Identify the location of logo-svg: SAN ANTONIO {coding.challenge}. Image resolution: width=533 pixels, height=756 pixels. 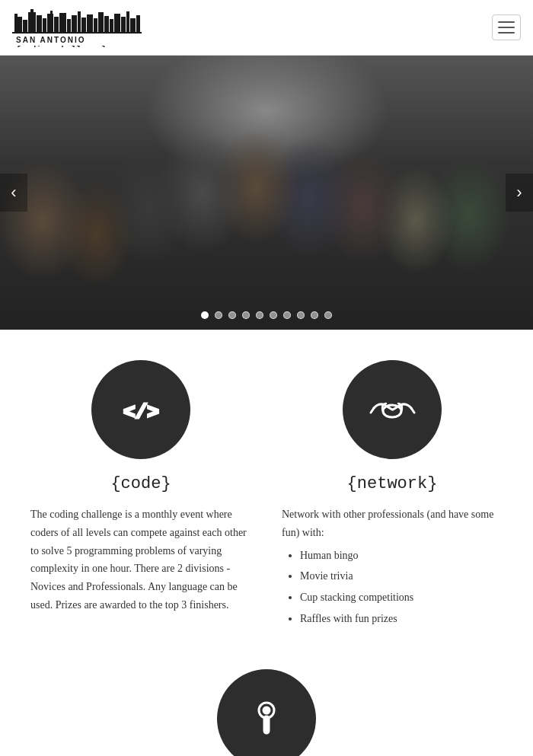
(77, 27).